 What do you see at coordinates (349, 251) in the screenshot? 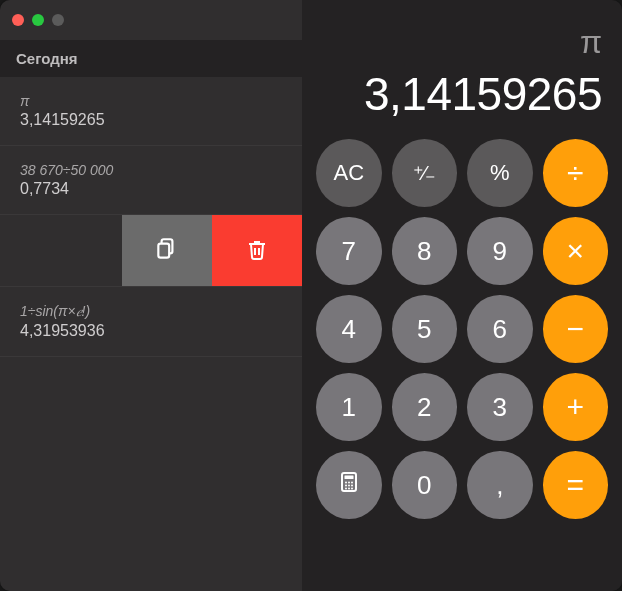
I see `key-7: 7` at bounding box center [349, 251].